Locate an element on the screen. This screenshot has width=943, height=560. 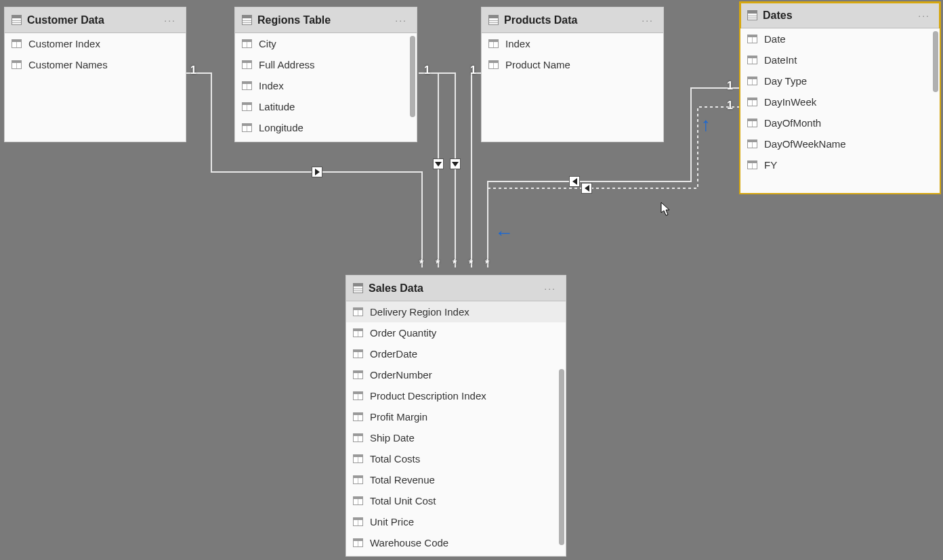
field-row: Total Unit Cost is located at coordinates (456, 501).